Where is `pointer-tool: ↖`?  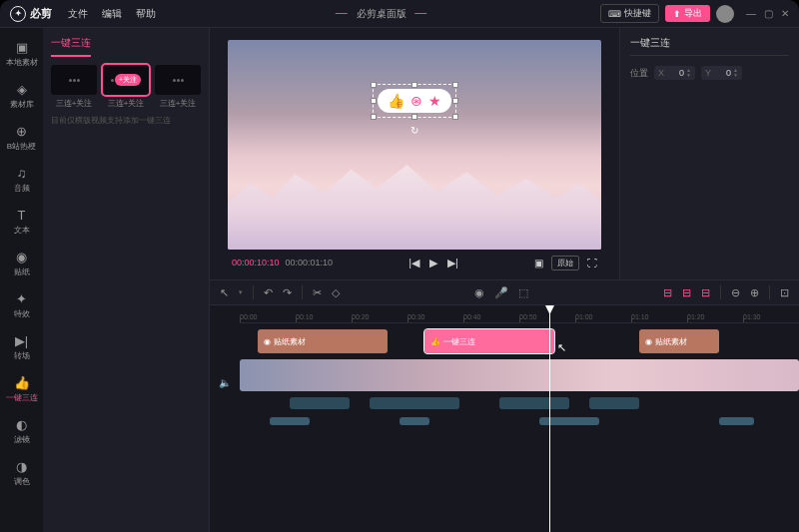 pointer-tool: ↖ is located at coordinates (224, 293).